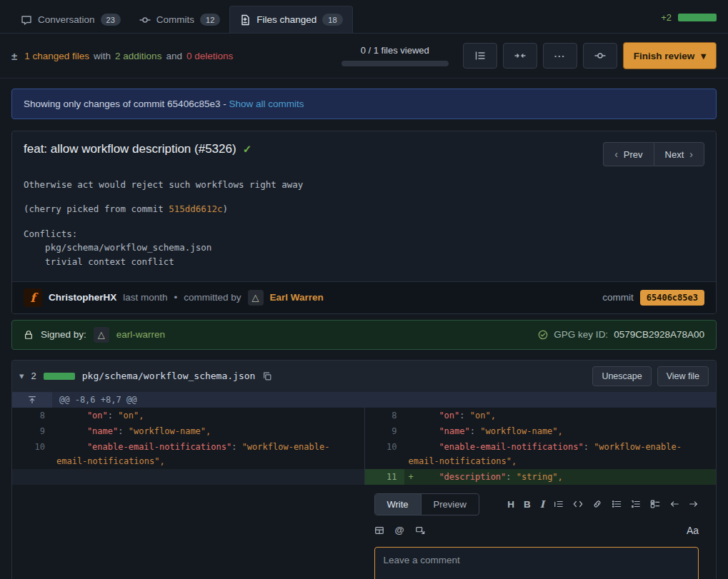 This screenshot has width=728, height=579. Describe the element at coordinates (364, 104) in the screenshot. I see `commit-filter-banner: Showing only changes of commit 65406c85e…` at that location.